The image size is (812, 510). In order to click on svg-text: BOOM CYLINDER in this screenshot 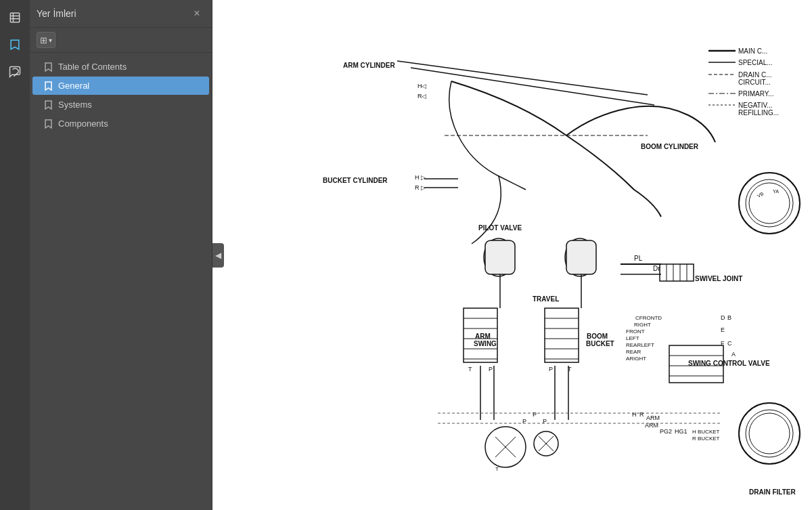, I will do `click(670, 146)`.